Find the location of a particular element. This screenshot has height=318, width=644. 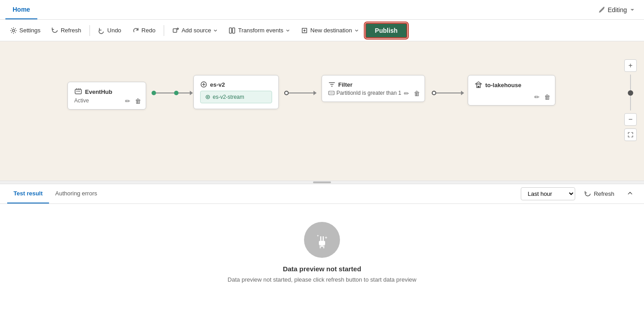

panel-collapse-button is located at coordinates (630, 194).